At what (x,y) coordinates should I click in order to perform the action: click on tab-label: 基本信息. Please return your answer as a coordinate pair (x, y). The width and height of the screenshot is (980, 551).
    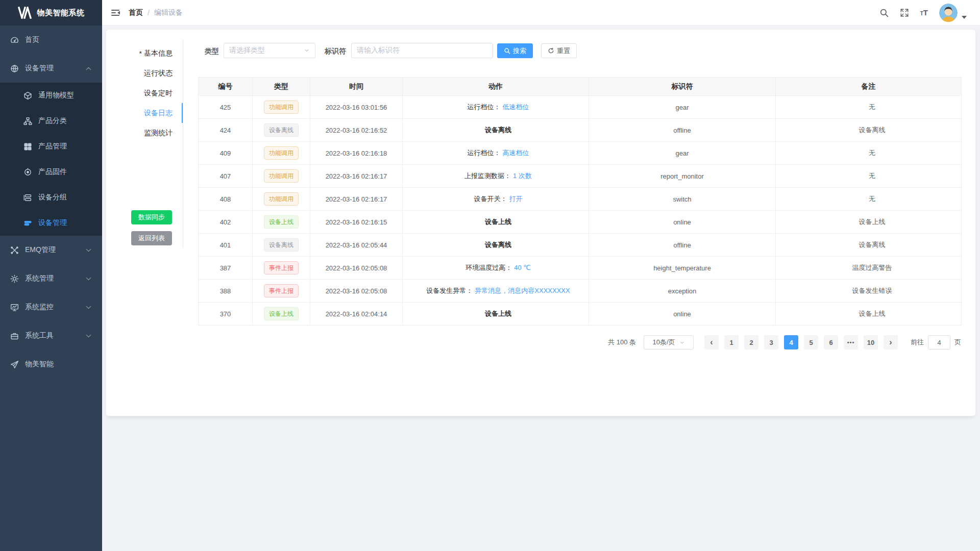
    Looking at the image, I should click on (158, 54).